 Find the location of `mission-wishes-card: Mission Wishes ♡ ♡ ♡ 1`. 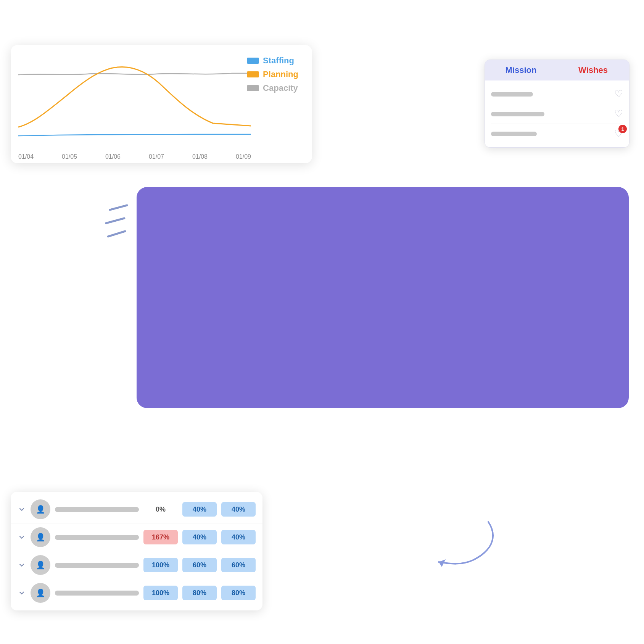

mission-wishes-card: Mission Wishes ♡ ♡ ♡ 1 is located at coordinates (557, 104).